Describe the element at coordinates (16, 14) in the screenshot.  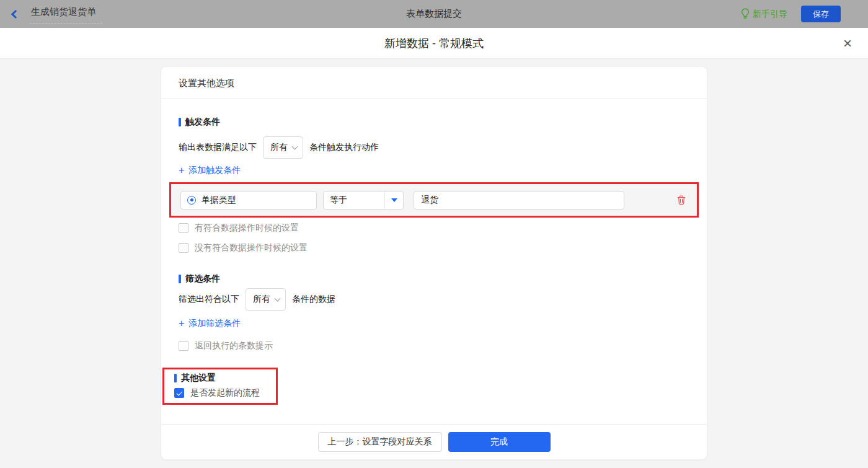
I see `back-chevron-icon` at that location.